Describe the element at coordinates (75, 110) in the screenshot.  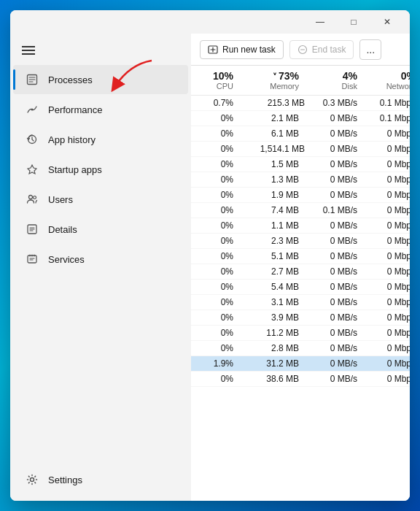
I see `sidebar-item-label: Performance` at that location.